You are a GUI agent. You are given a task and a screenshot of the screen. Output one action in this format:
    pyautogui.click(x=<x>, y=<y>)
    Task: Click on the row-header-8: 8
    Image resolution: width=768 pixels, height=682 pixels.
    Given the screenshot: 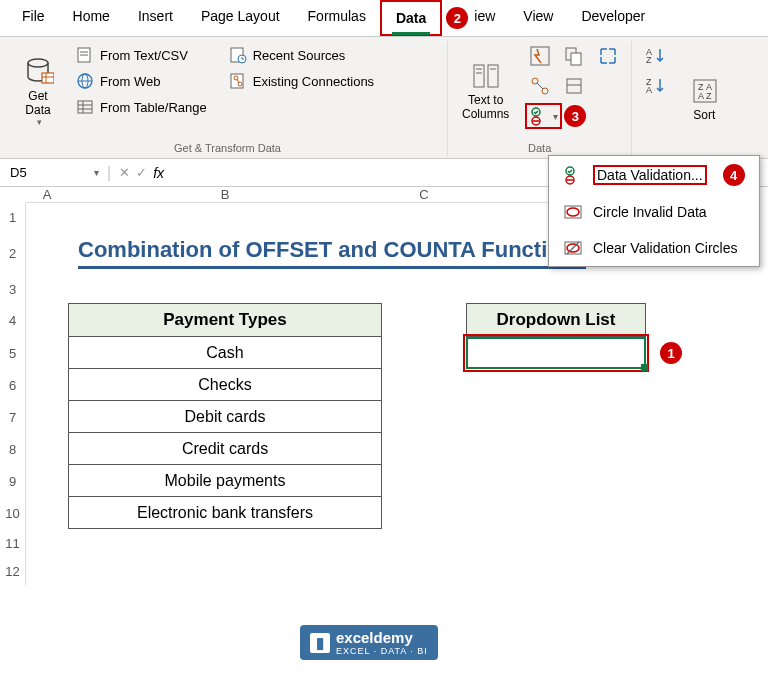 What is the action you would take?
    pyautogui.click(x=13, y=449)
    